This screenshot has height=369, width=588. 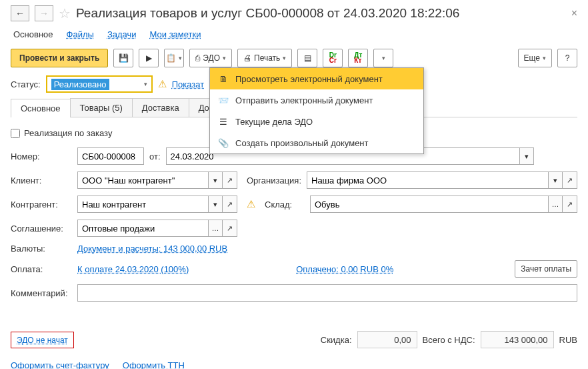 What do you see at coordinates (546, 269) in the screenshot?
I see `offset-payment-button: Зачет оплаты` at bounding box center [546, 269].